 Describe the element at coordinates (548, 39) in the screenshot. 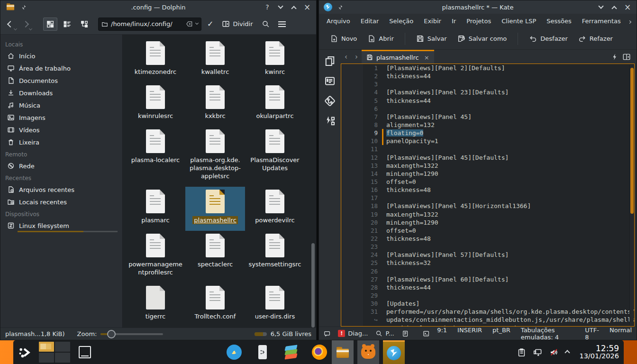

I see `desfazer-button: Desfazer` at that location.